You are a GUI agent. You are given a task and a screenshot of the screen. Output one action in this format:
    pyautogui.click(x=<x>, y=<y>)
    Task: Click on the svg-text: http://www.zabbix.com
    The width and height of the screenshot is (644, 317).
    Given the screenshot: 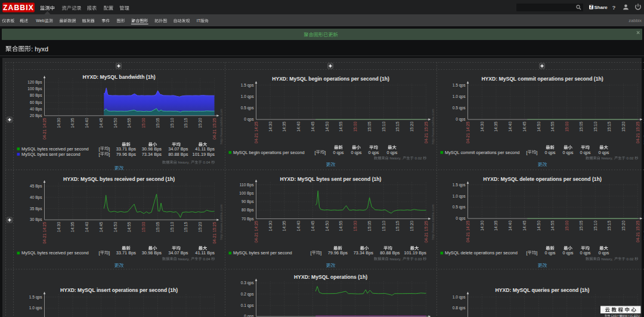 What is the action you would take?
    pyautogui.click(x=433, y=127)
    